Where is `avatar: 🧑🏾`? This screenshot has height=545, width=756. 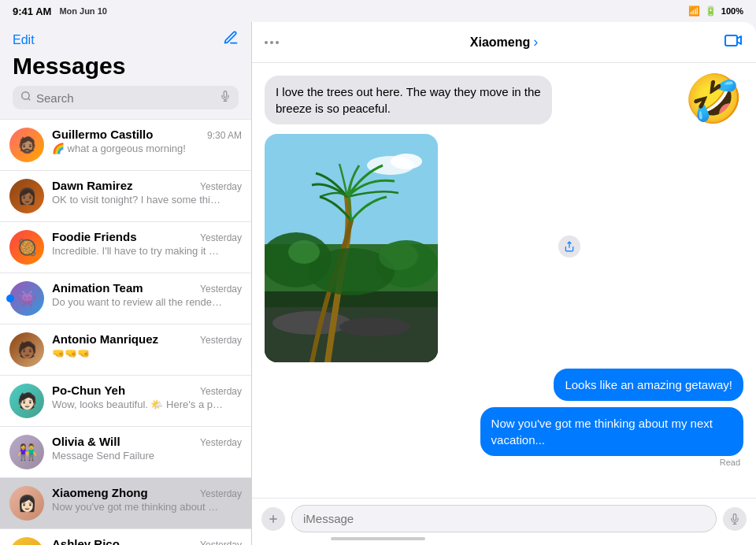
avatar: 🧑🏾 is located at coordinates (27, 350).